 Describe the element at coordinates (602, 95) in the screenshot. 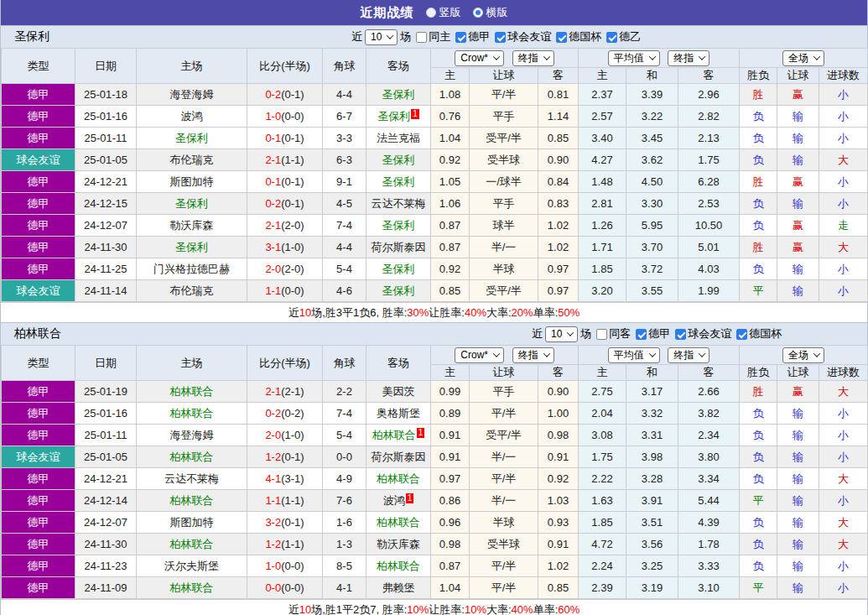

I see `avg-home-odds: 2.37` at that location.